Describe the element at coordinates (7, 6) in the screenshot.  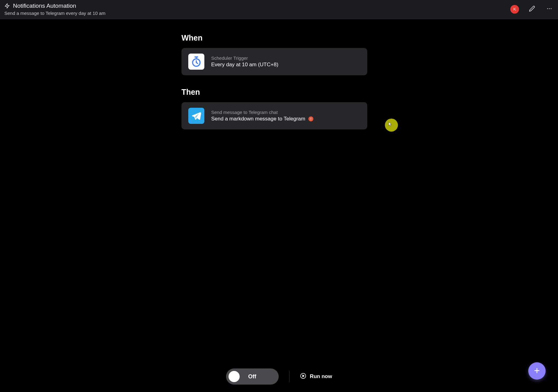
I see `bolt-icon` at that location.